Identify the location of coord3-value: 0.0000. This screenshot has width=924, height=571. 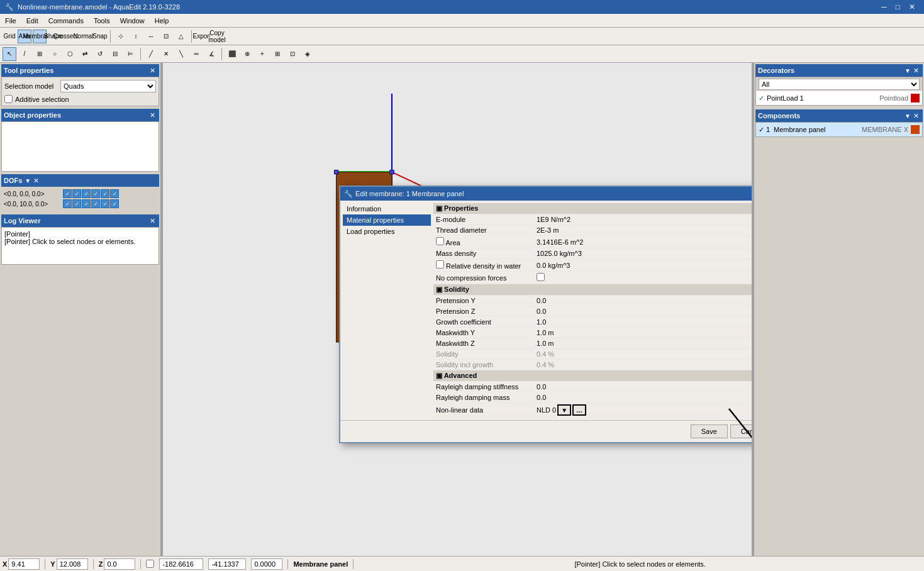
(267, 564).